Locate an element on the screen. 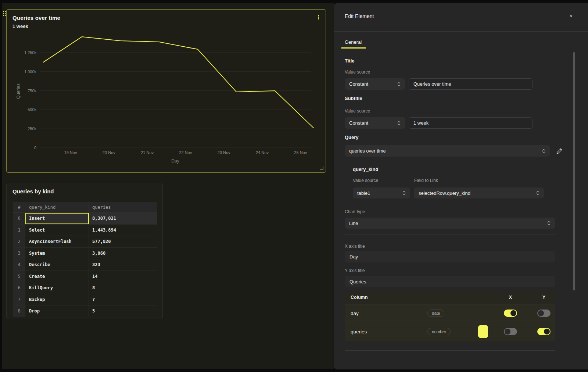 The height and width of the screenshot is (372, 588). y-axis-tick-label: 1 000k is located at coordinates (31, 72).